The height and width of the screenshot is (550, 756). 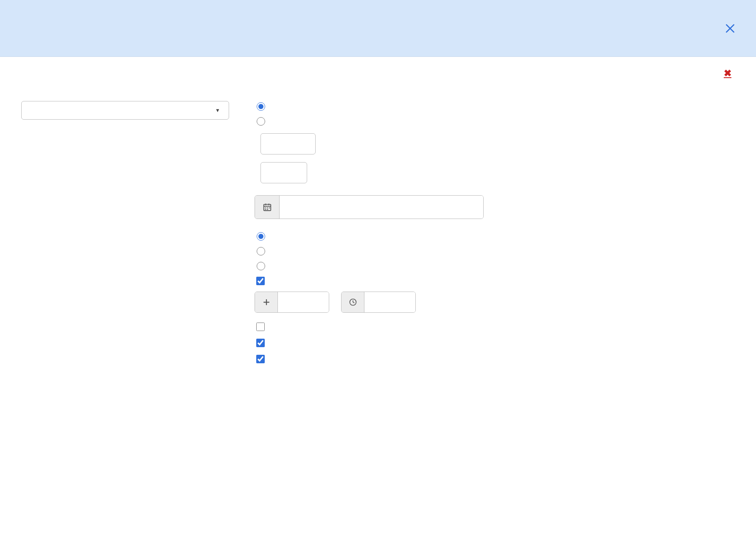 I want to click on due-days-group, so click(x=292, y=302).